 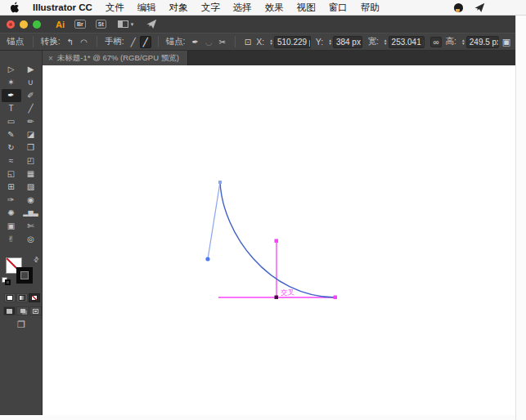 What do you see at coordinates (31, 83) in the screenshot?
I see `lasso-tool: ∪` at bounding box center [31, 83].